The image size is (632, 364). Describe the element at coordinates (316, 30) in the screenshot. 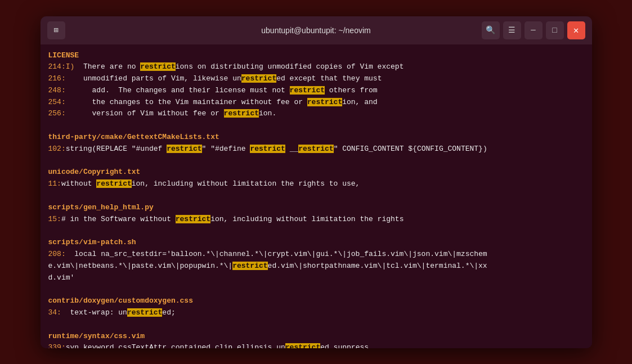

I see `titlebar: ⊞ ubuntupit@ubuntupit: ~/neovim 🔍 ☰ ─ □ …` at that location.